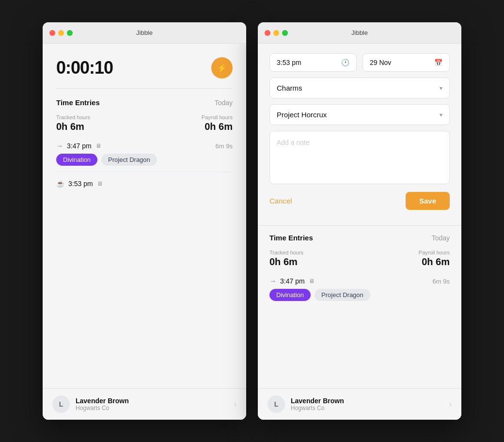 Image resolution: width=504 pixels, height=442 pixels. What do you see at coordinates (434, 253) in the screenshot?
I see `payroll-label-right: Payroll hours` at bounding box center [434, 253].